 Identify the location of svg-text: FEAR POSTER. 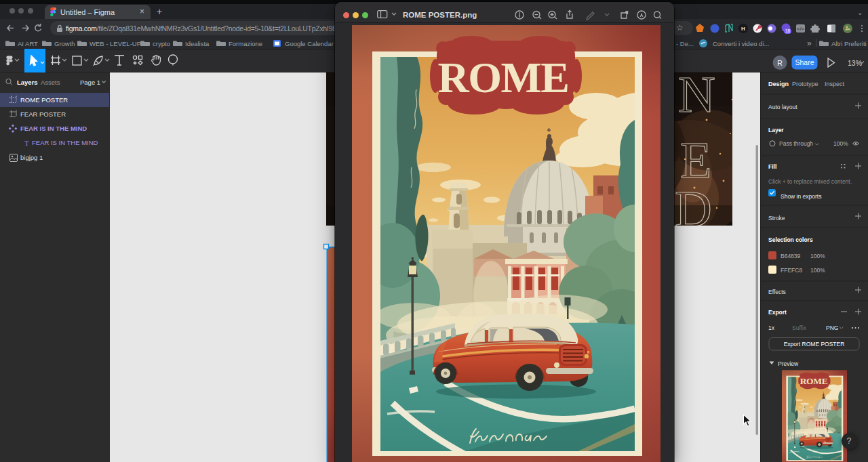
(43, 114).